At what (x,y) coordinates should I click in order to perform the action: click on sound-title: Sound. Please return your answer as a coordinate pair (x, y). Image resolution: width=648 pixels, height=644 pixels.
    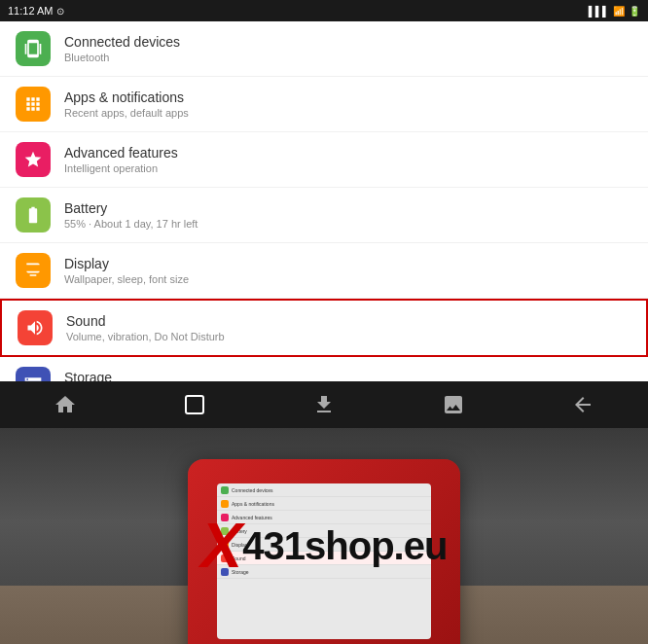
    Looking at the image, I should click on (348, 321).